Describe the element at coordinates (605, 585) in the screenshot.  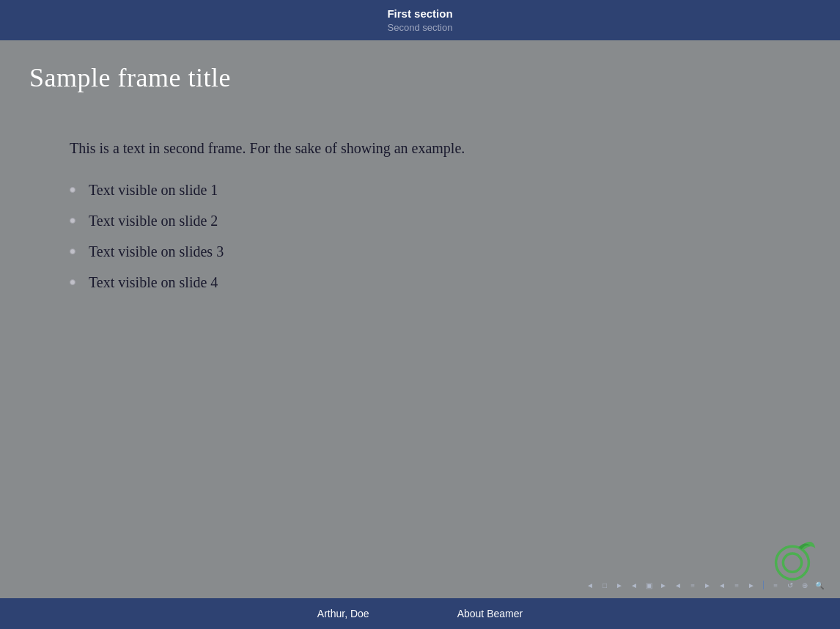
I see `nav-frame-icon: □` at that location.